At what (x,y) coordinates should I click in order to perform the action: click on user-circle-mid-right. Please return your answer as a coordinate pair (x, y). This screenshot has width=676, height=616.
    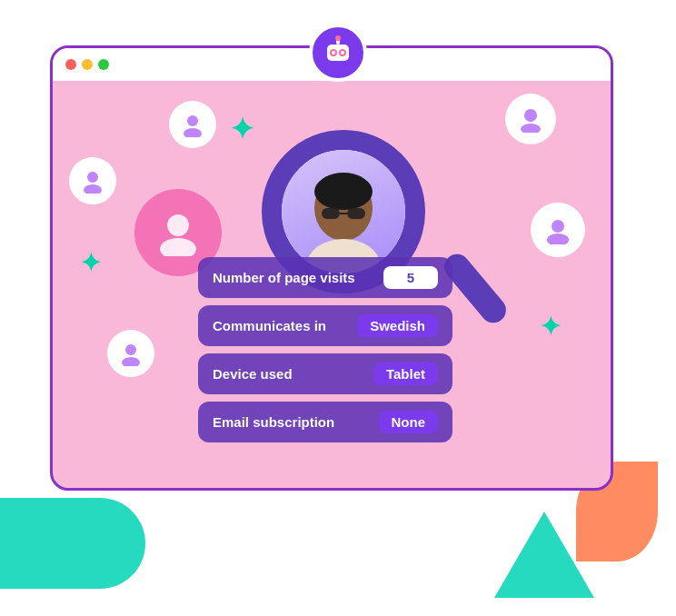
    Looking at the image, I should click on (558, 230).